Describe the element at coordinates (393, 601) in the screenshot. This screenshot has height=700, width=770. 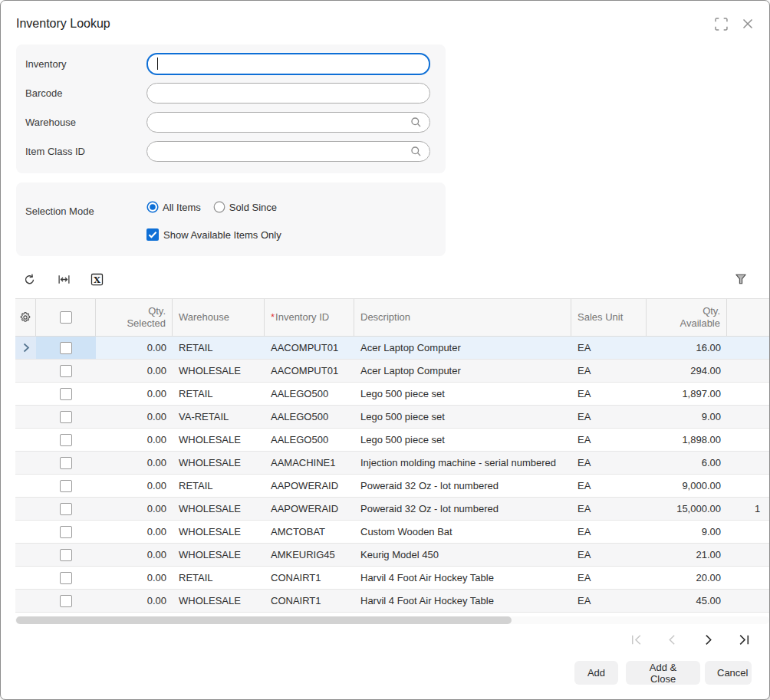
I see `table-row: 0.00WHOLESALECONAIRT1Harvil 4 Foot Air H…` at that location.